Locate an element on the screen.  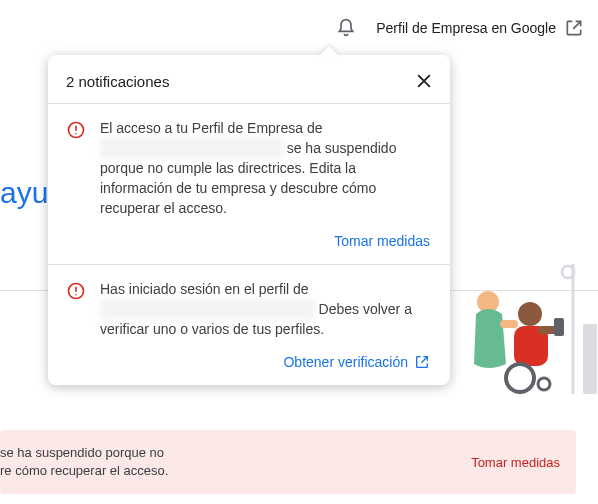
redacted-text: xxxxxxx xxxxxxxxxx xxxxxxxx is located at coordinates (192, 148).